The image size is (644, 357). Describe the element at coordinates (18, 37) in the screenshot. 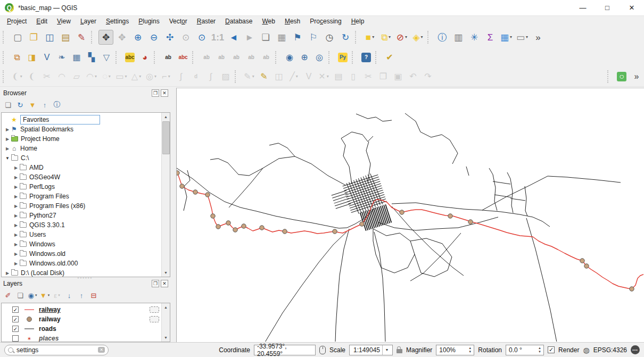

I see `new-project-button: ▢` at that location.